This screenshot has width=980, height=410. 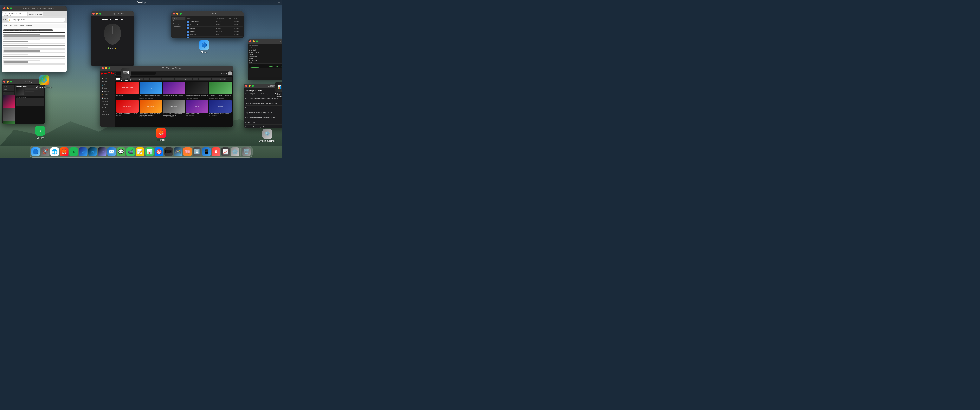 I want to click on dock-numbers: 📊, so click(x=150, y=152).